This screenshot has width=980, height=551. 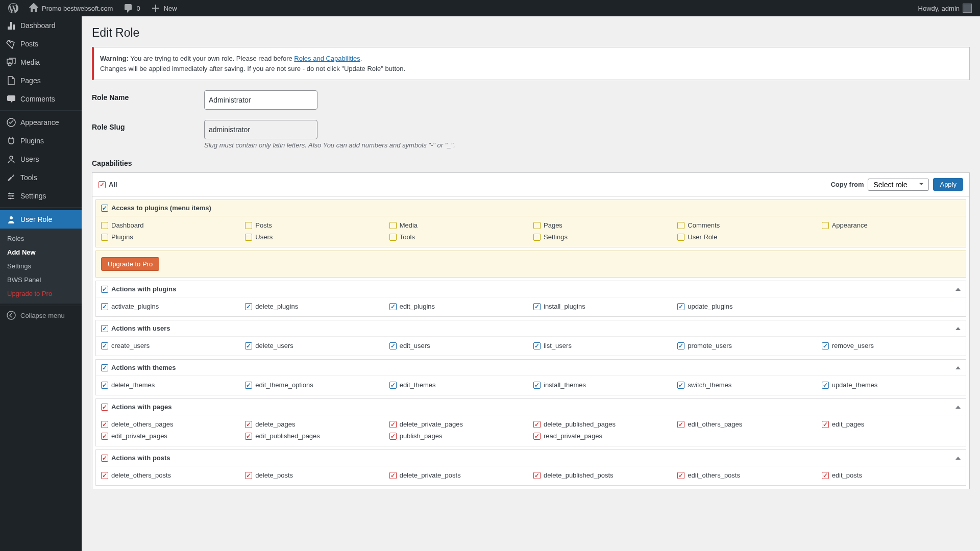 I want to click on capability-item: Media, so click(x=459, y=226).